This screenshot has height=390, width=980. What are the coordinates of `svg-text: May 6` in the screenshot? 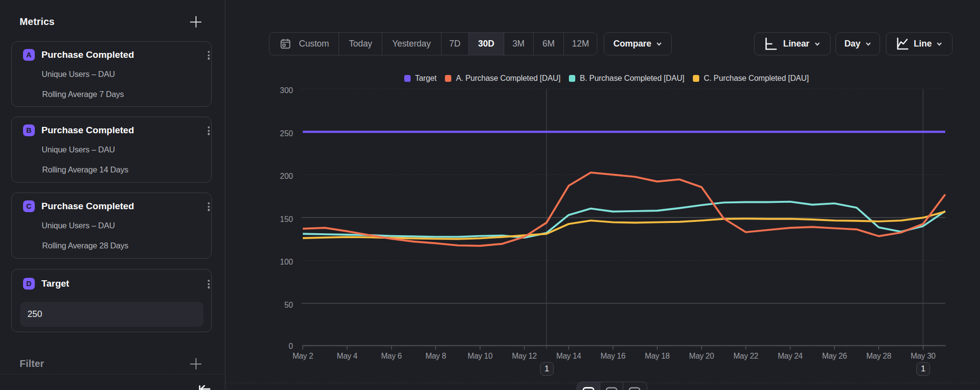 It's located at (392, 356).